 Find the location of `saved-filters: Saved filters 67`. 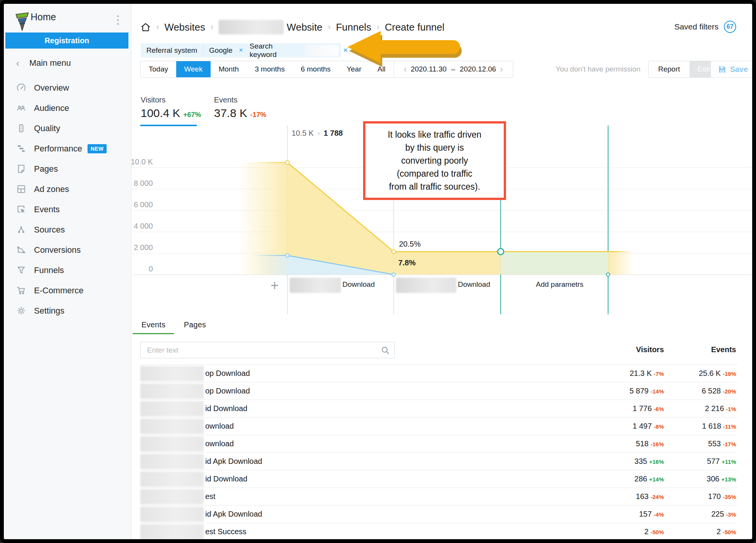

saved-filters: Saved filters 67 is located at coordinates (705, 27).